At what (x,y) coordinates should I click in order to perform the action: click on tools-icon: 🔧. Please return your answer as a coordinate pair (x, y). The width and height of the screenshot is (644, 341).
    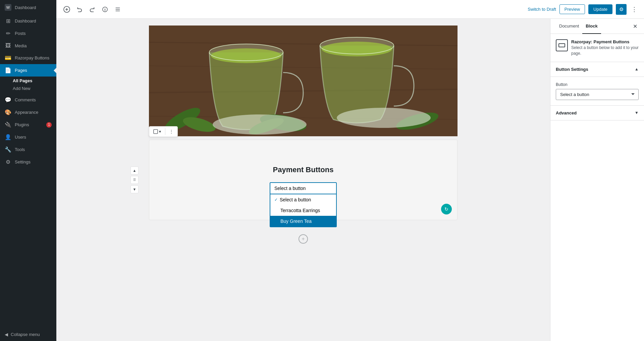
    Looking at the image, I should click on (8, 150).